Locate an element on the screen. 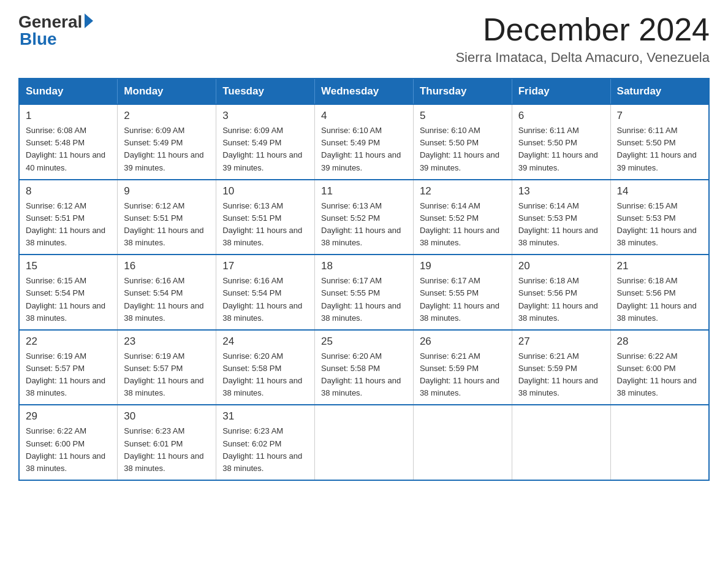 This screenshot has height=563, width=728. day-info: Sunrise: 6:13 AMSunset: 5:52 PMDaylight:… is located at coordinates (364, 224).